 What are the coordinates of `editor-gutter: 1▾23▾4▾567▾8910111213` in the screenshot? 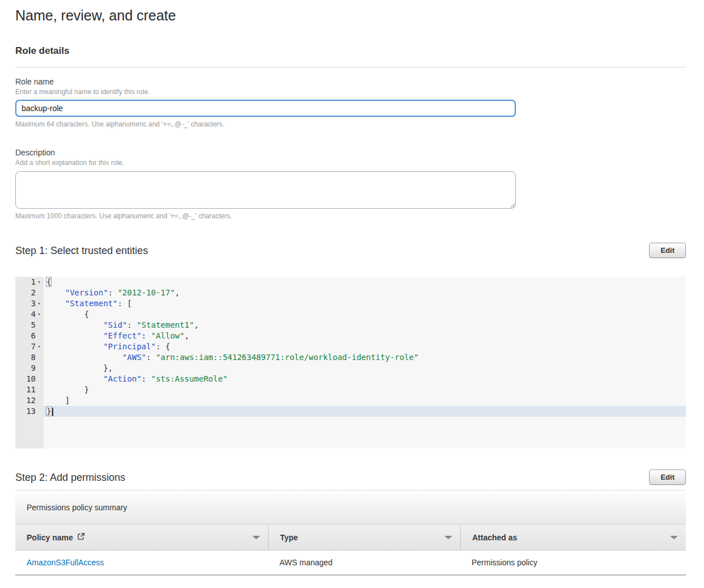 It's located at (29, 363).